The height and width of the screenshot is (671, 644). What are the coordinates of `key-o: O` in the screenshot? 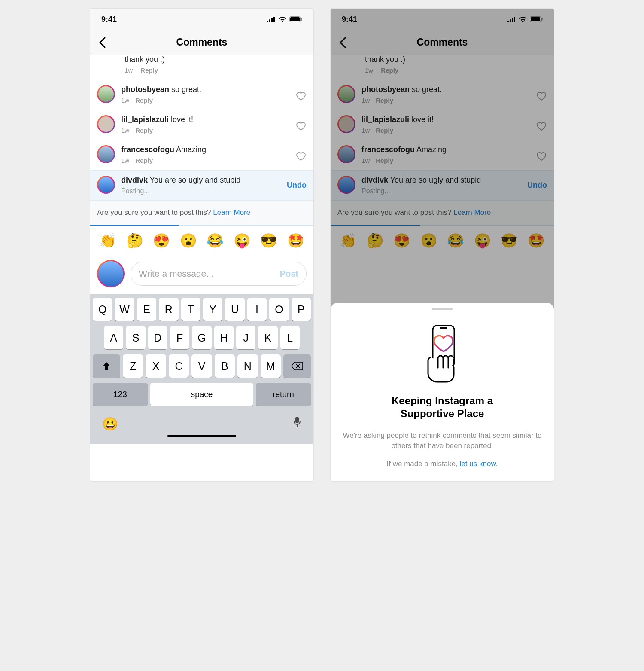 It's located at (279, 309).